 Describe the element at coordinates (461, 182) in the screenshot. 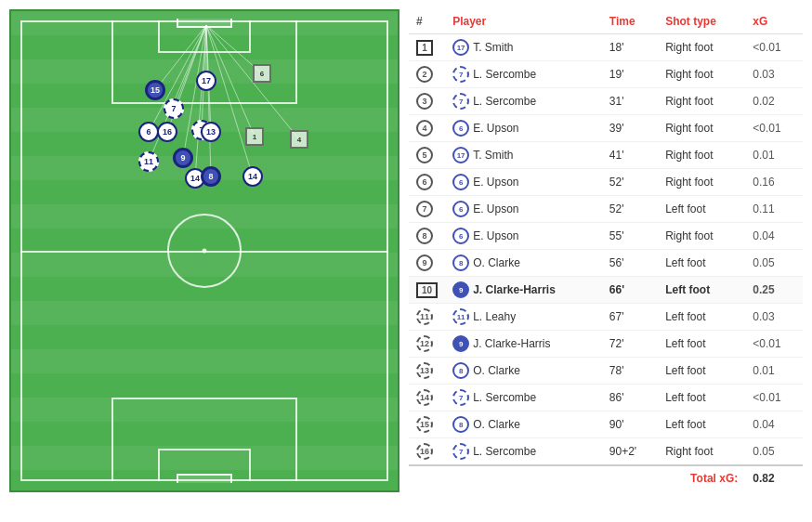

I see `player-badge: 6` at that location.